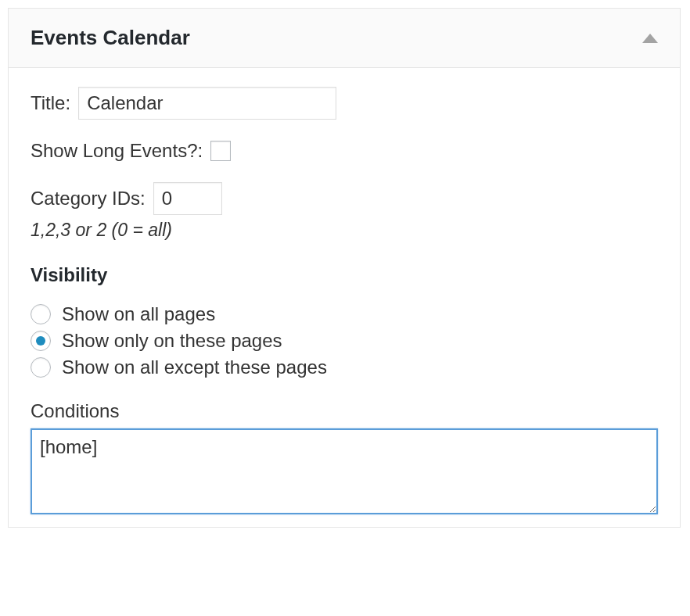  Describe the element at coordinates (88, 199) in the screenshot. I see `category-ids-label: Category IDs:` at that location.